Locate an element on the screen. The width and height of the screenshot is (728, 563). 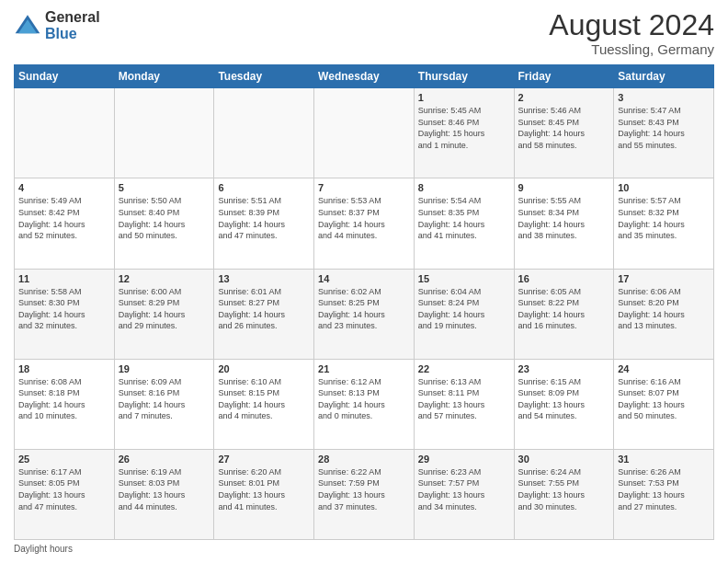
day-number: 13 is located at coordinates (264, 279).